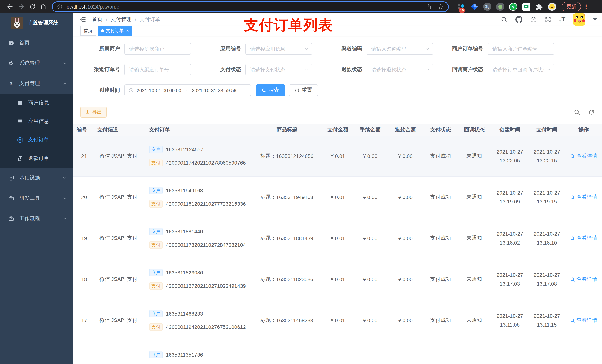  I want to click on col-pay-amount: 支付金额, so click(338, 130).